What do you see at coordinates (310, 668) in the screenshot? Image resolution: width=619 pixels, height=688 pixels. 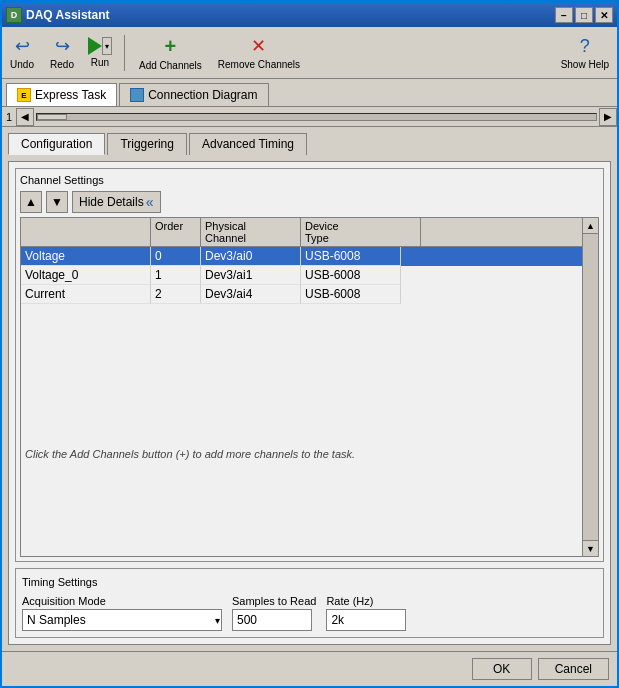 I see `bottom-bar: OK Cancel` at bounding box center [310, 668].